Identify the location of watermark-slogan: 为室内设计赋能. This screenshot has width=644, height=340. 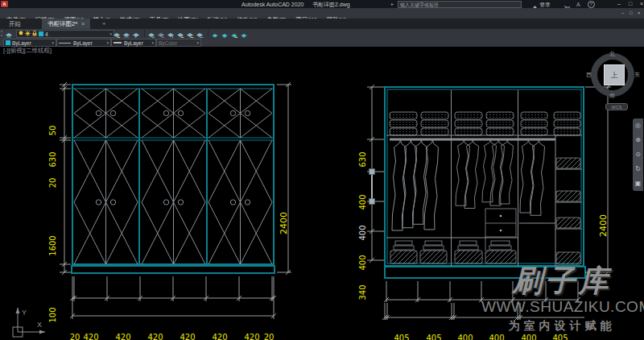
(562, 325).